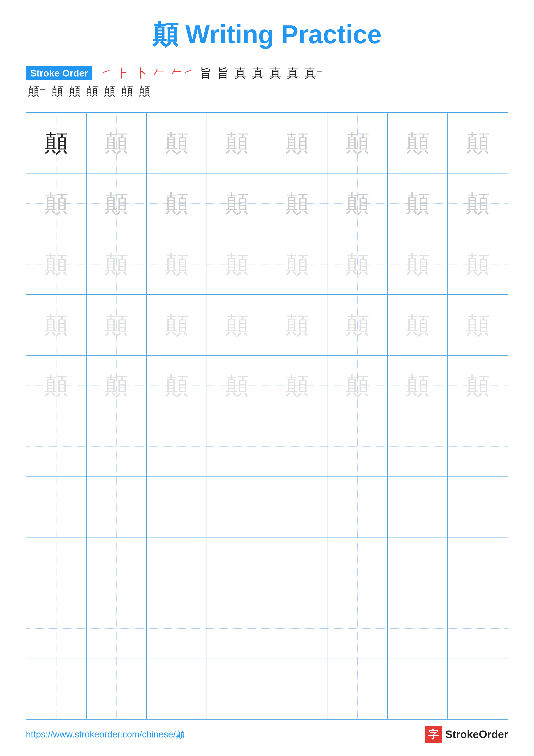 This screenshot has width=534, height=756. What do you see at coordinates (57, 203) in the screenshot?
I see `cell-2-1: 顛` at bounding box center [57, 203].